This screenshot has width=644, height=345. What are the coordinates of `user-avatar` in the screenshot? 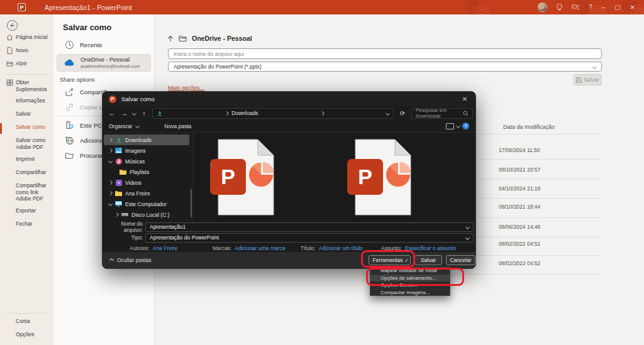 It's located at (542, 8).